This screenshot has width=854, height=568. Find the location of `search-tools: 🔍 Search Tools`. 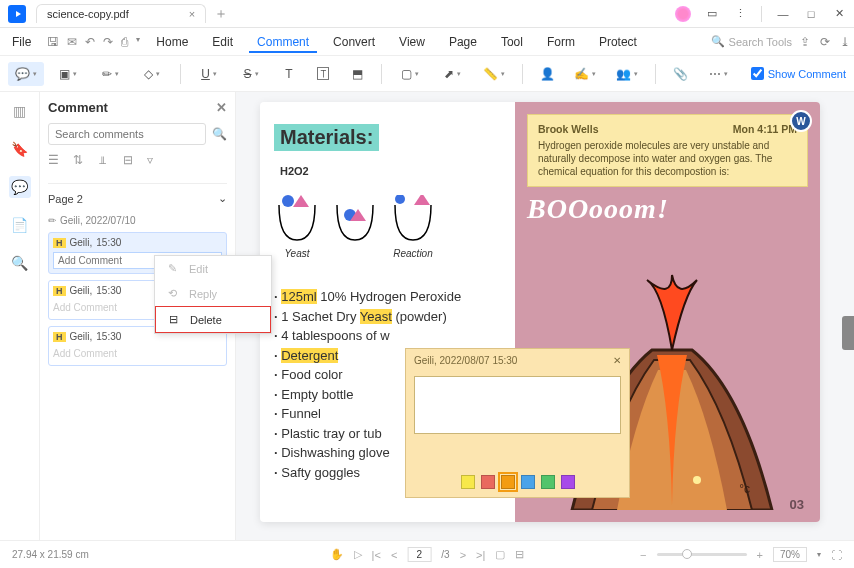

search-tools: 🔍 Search Tools is located at coordinates (752, 42).